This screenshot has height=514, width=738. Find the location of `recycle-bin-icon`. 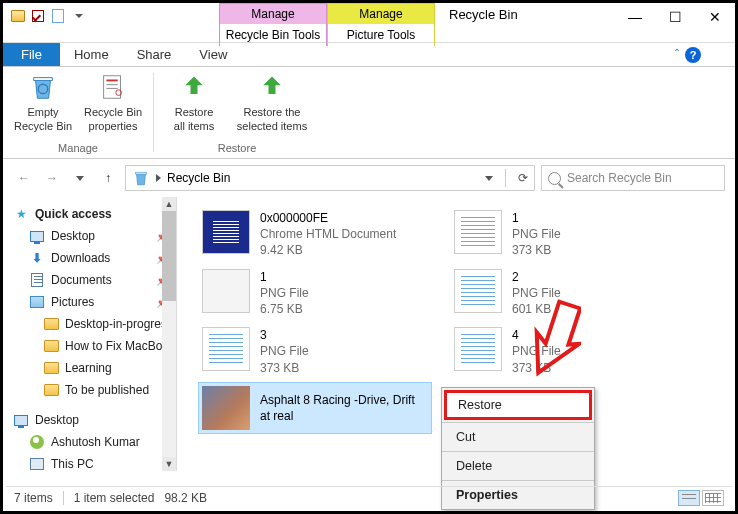

recycle-bin-icon is located at coordinates (141, 178).